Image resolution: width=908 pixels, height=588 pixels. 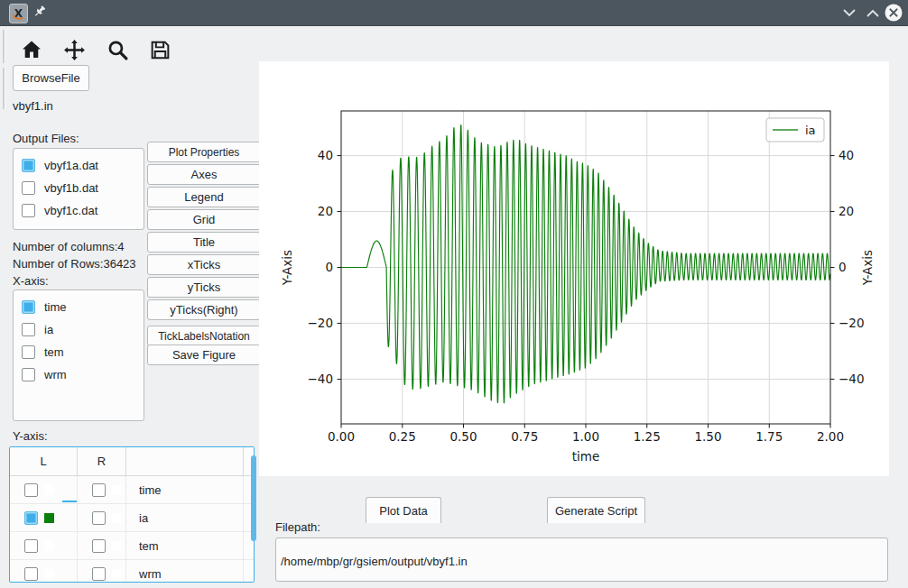 I want to click on xaxis-option-item-time: time, so click(x=79, y=307).